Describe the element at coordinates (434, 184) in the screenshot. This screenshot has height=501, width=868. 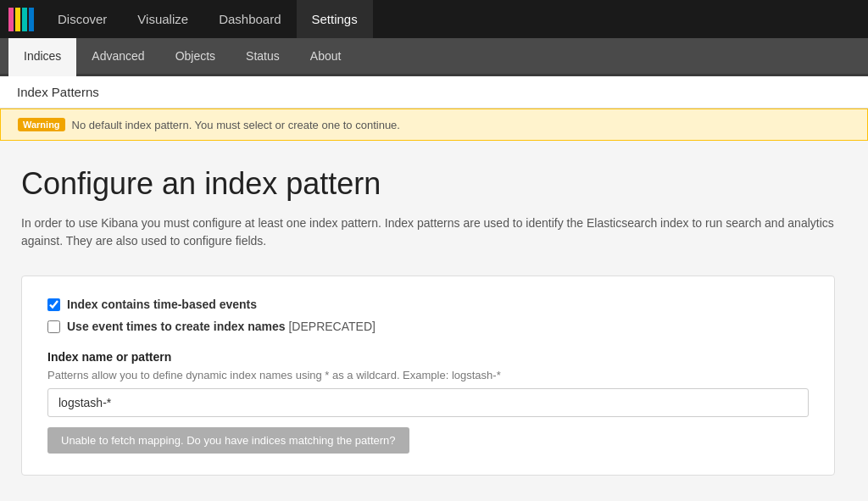
I see `configure-title: Configure an index pattern` at that location.